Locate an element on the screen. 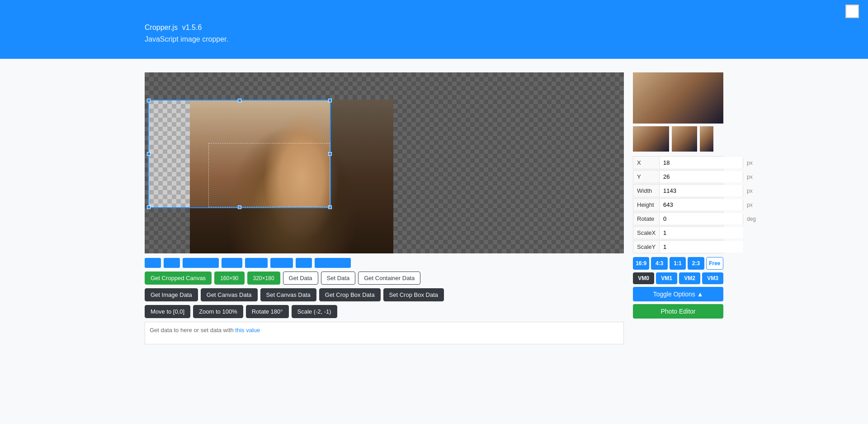 Image resolution: width=868 pixels, height=424 pixels. header: Cropper.js v1.5.6 JavaScript image cropp… is located at coordinates (434, 29).